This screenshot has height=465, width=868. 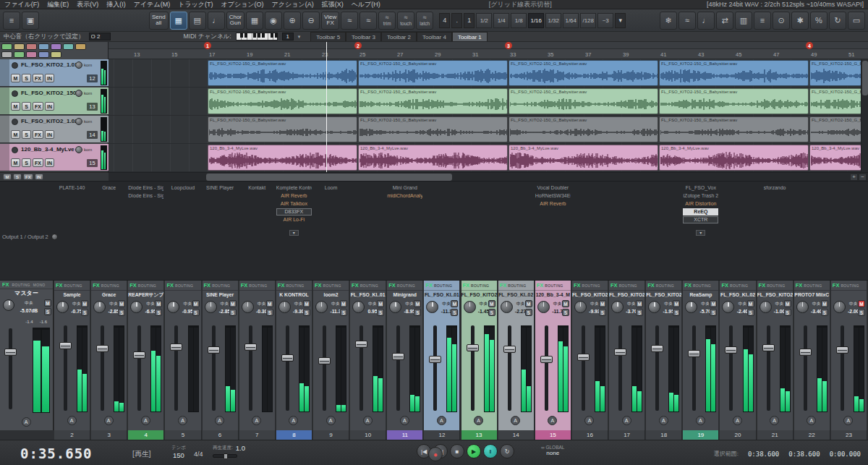 I want to click on toolbar-pin-icon: ▣, so click(x=30, y=20).